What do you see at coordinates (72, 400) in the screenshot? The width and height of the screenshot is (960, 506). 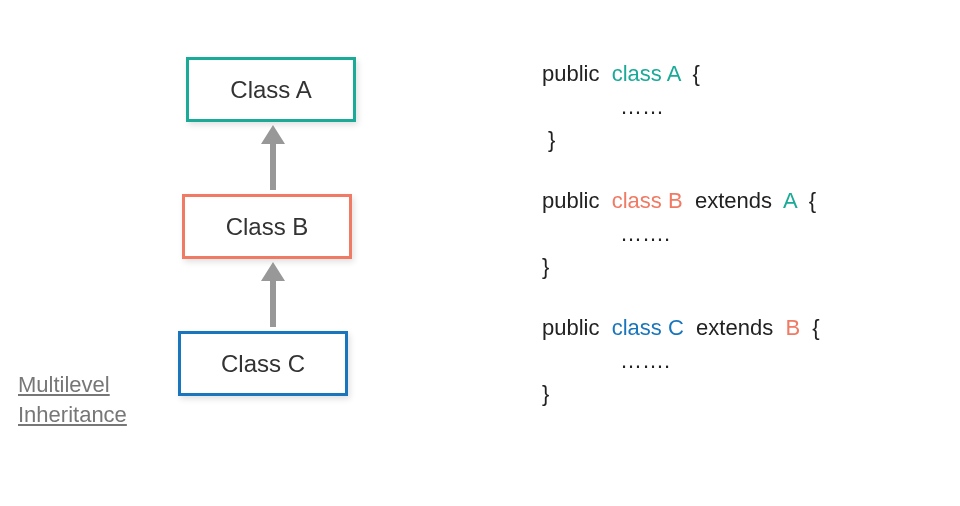 I see `diagram-caption: Multilevel Inheritance` at bounding box center [72, 400].